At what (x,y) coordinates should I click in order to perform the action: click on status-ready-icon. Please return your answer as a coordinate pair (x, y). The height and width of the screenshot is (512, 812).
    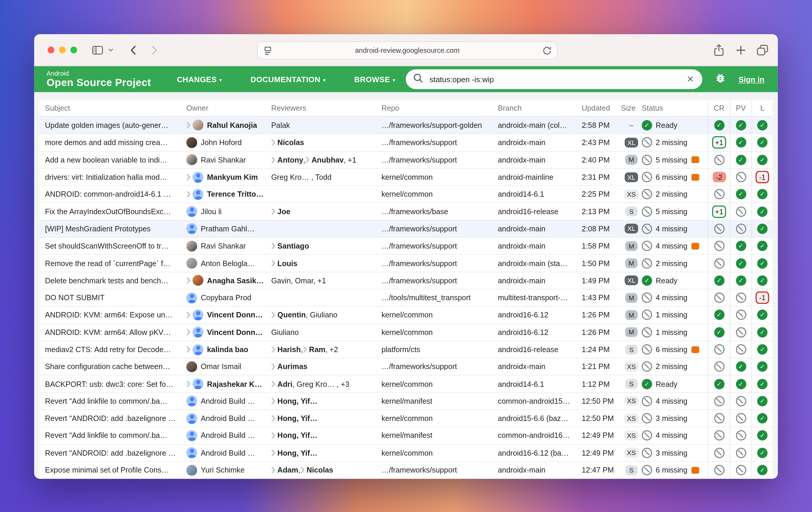
    Looking at the image, I should click on (647, 125).